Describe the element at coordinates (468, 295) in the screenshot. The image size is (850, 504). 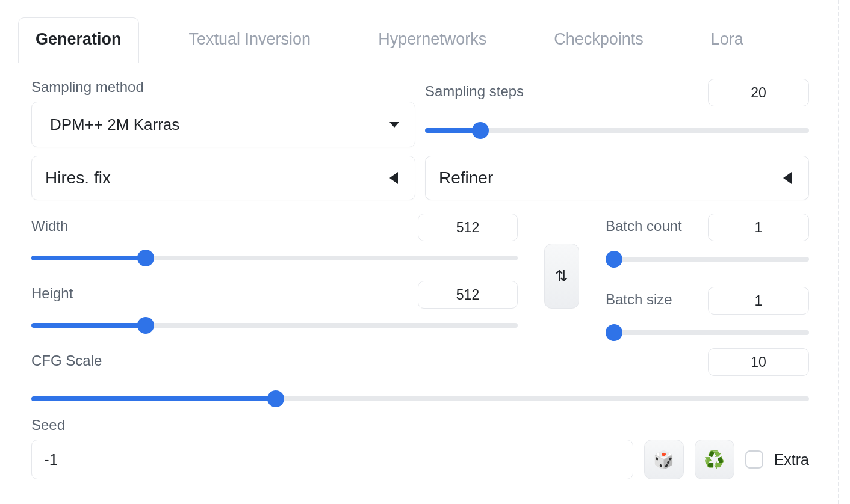
I see `height-value: 512` at that location.